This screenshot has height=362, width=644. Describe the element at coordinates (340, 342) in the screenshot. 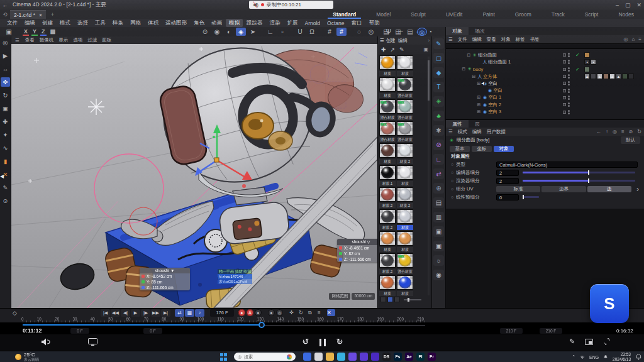

I see `forward-30-button: ↻30` at that location.